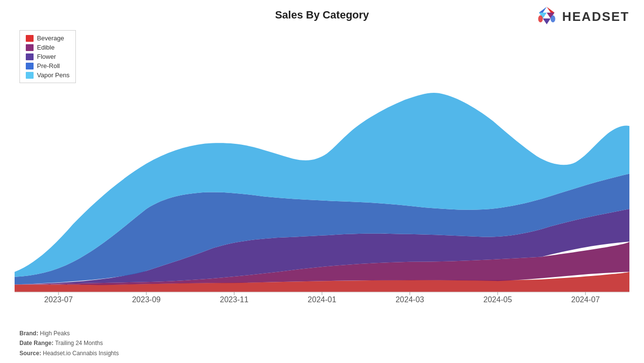 This screenshot has height=363, width=644. Describe the element at coordinates (234, 299) in the screenshot. I see `svg-text: 2023-11` at that location.